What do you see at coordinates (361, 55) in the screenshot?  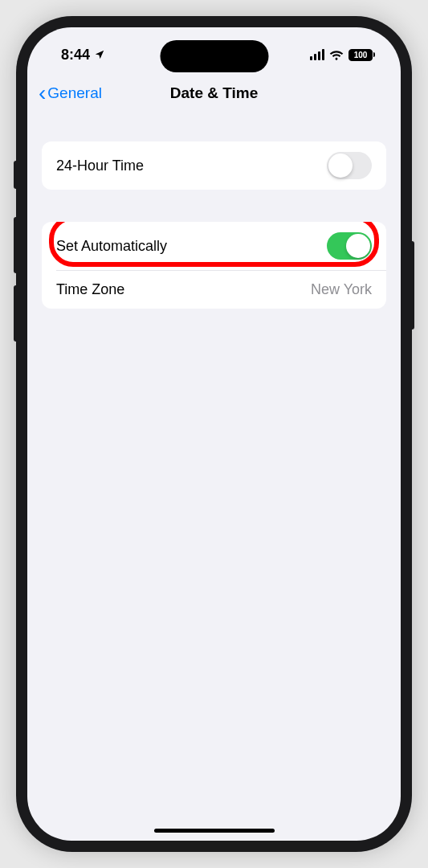 I see `battery-level: 100` at bounding box center [361, 55].